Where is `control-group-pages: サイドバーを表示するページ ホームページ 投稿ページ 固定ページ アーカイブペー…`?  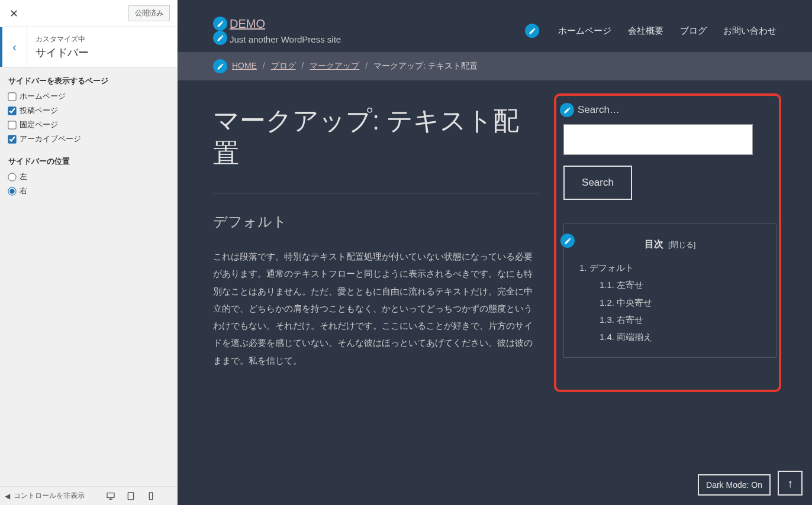
control-group-pages: サイドバーを表示するページ ホームページ 投稿ページ 固定ページ アーカイブペー… is located at coordinates (89, 110).